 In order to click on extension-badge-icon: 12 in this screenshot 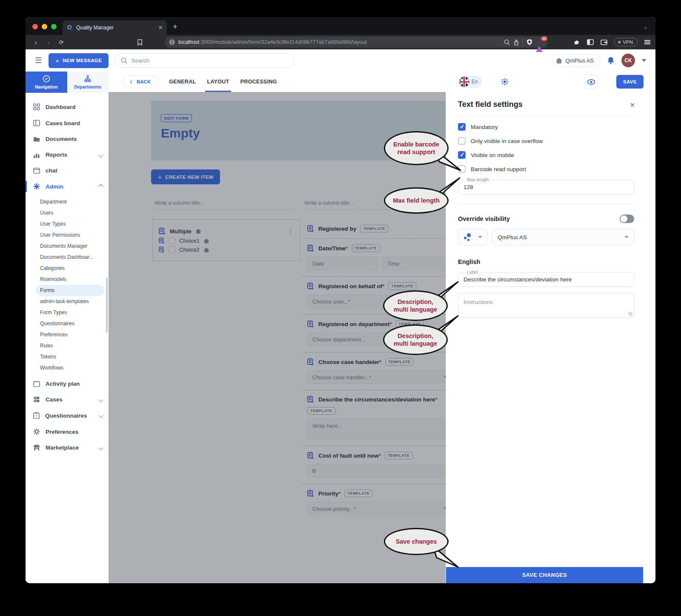, I will do `click(540, 42)`.